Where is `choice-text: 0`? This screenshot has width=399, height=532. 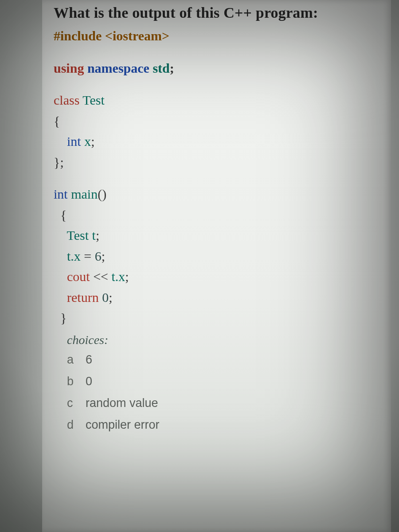 choice-text: 0 is located at coordinates (89, 381).